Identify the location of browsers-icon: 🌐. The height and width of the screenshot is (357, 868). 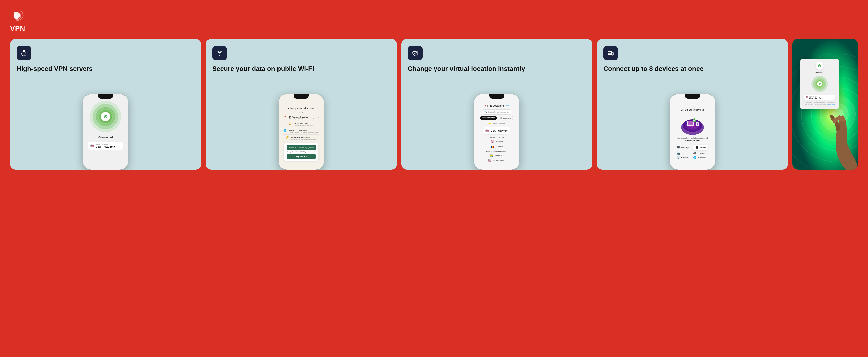
(695, 158).